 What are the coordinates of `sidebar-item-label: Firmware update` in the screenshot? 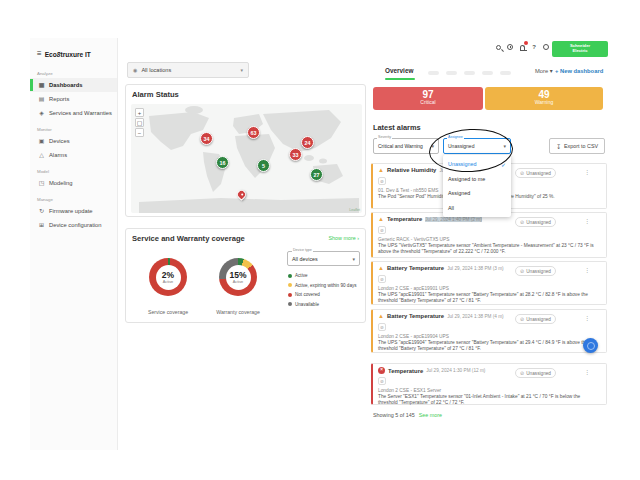 It's located at (71, 211).